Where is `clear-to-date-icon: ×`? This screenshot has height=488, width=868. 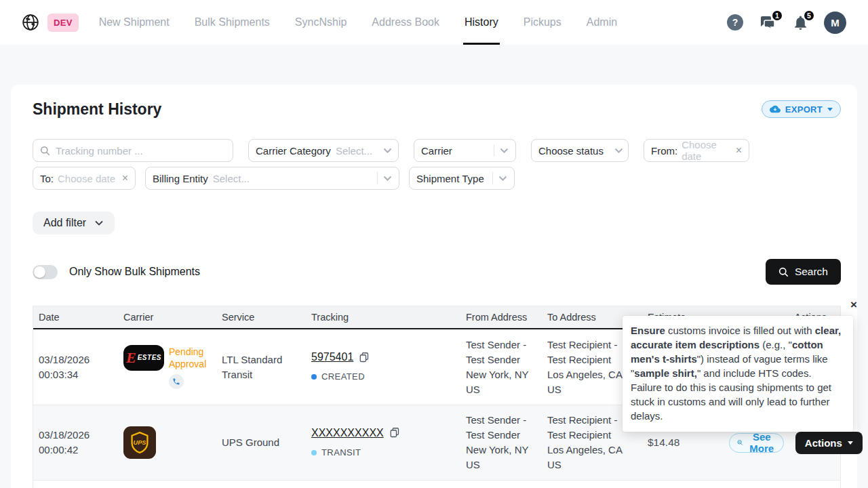 clear-to-date-icon: × is located at coordinates (125, 178).